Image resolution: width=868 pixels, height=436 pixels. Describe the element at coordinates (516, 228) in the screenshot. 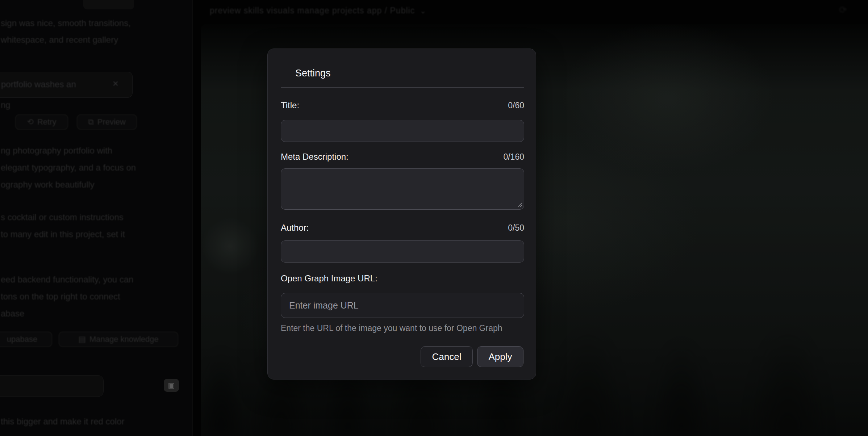

I see `author-char-counter: 0/50` at that location.